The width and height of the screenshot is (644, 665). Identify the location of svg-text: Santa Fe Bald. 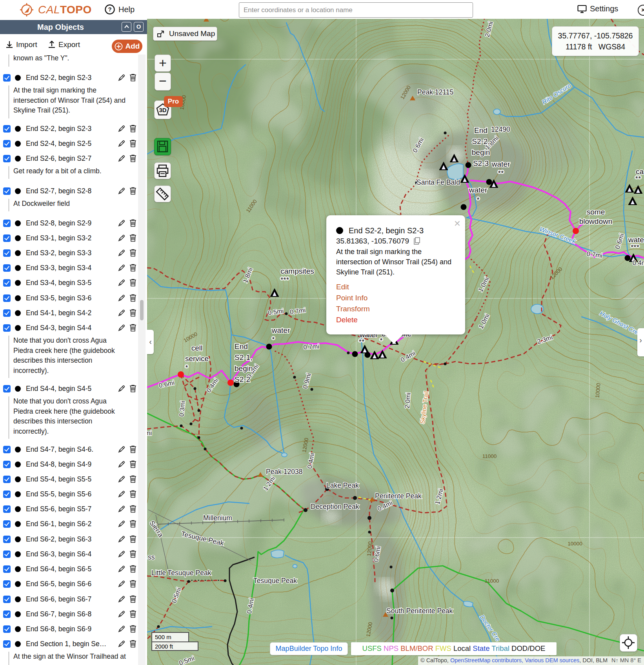
(438, 182).